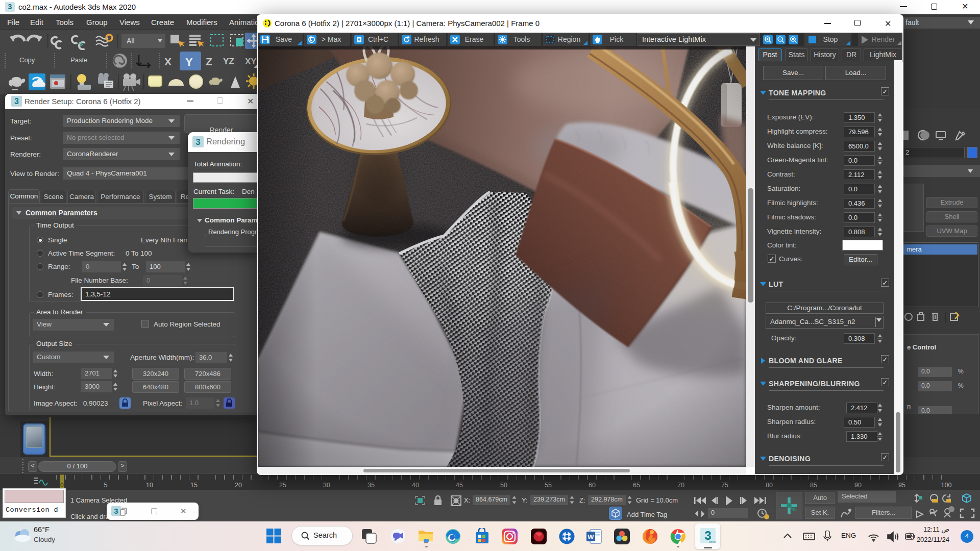 Image resolution: width=980 pixels, height=551 pixels. What do you see at coordinates (229, 61) in the screenshot?
I see `svg-text: YZ` at bounding box center [229, 61].